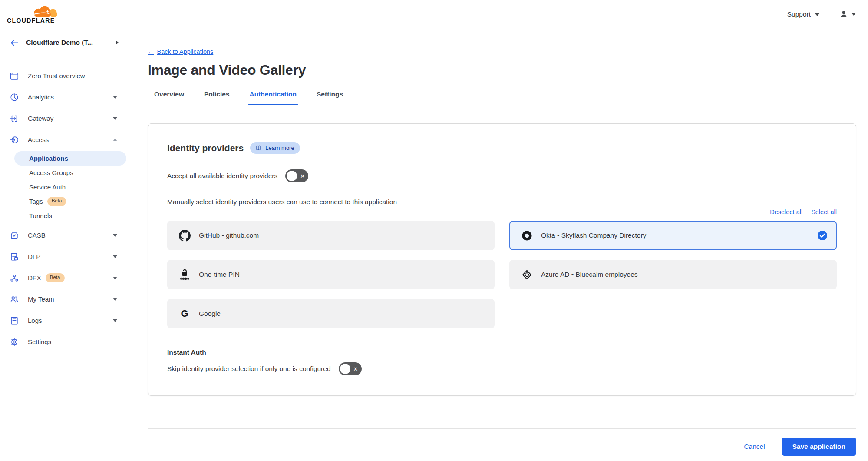 This screenshot has height=461, width=868. I want to click on my-team-icon, so click(14, 299).